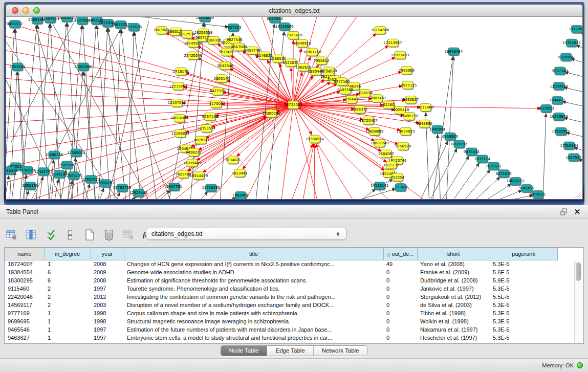 The height and width of the screenshot is (372, 588). What do you see at coordinates (281, 297) in the screenshot?
I see `table-row: 2242004622012Investigating the contribut…` at bounding box center [281, 297].